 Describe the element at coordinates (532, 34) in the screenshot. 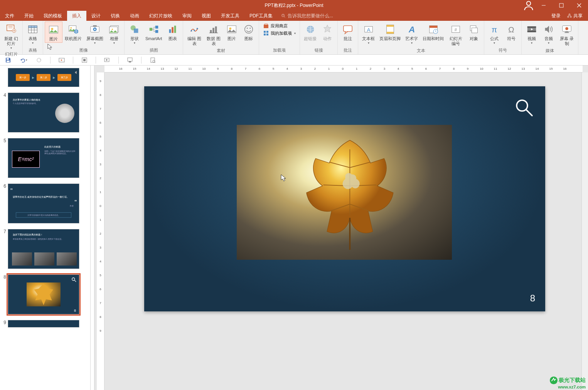

I see `video-button: 视频 ▾` at that location.